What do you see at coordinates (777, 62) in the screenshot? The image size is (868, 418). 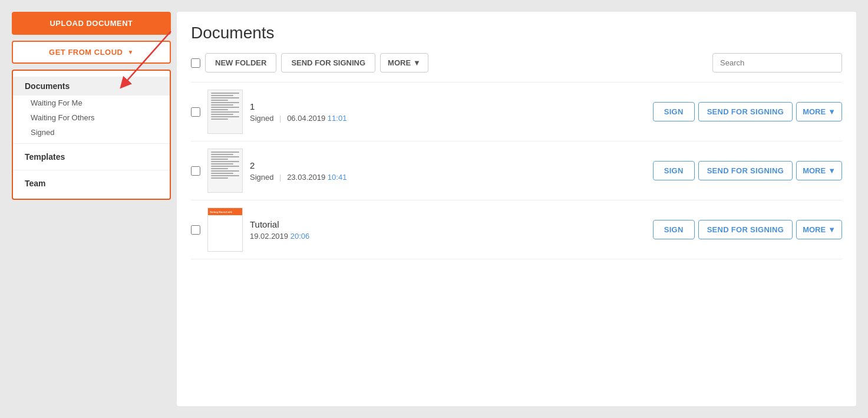 I see `search-input` at bounding box center [777, 62].